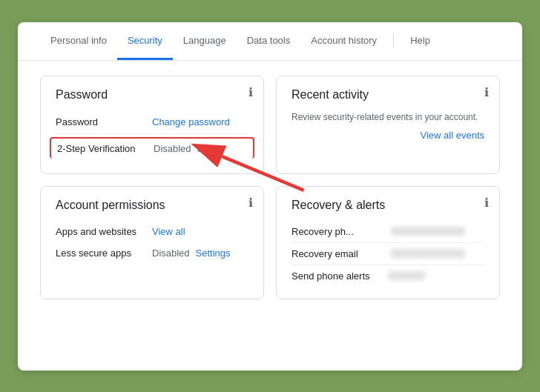  Describe the element at coordinates (105, 148) in the screenshot. I see `two-step-label: 2-Step Verification` at that location.